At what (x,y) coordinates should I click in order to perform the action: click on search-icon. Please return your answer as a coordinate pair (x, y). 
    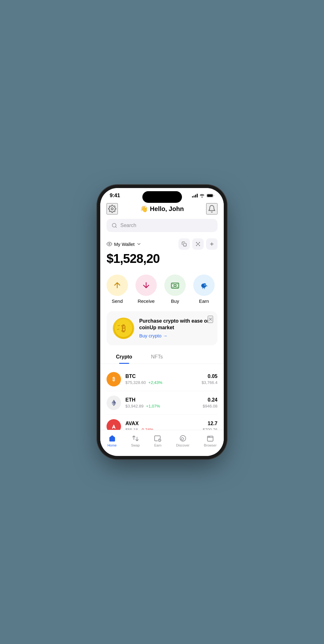
    Looking at the image, I should click on (114, 225).